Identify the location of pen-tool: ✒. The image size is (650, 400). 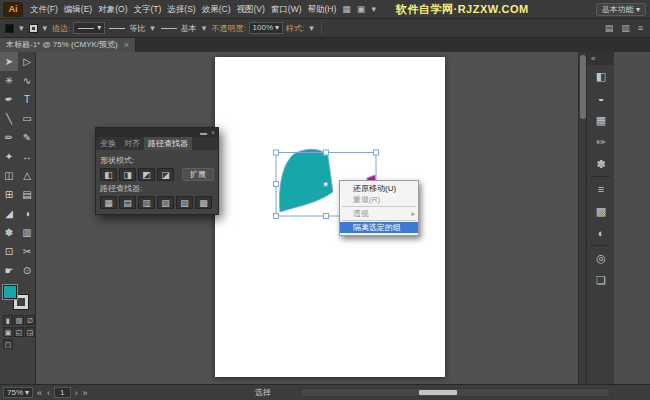
(9, 100).